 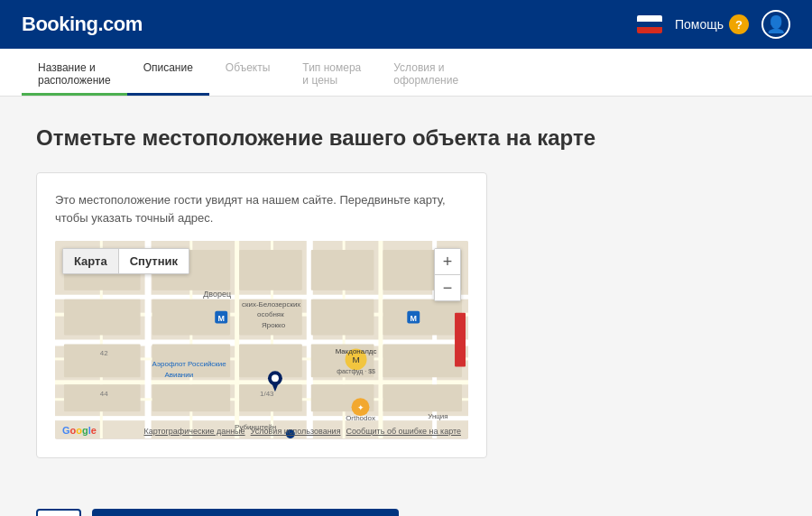 What do you see at coordinates (262, 209) in the screenshot?
I see `map-description: Это местоположение гости увидят на нашем…` at bounding box center [262, 209].